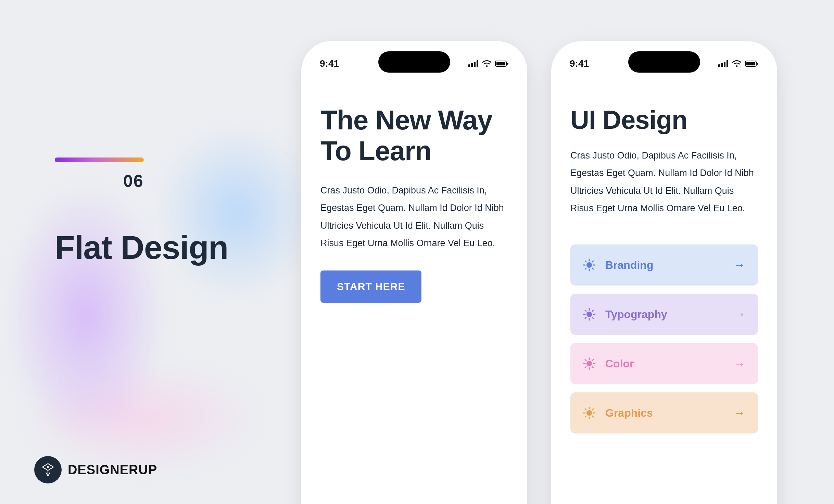  I want to click on page-body: Cras Justo Odio, Dapibus Ac Facilisis In…, so click(664, 182).